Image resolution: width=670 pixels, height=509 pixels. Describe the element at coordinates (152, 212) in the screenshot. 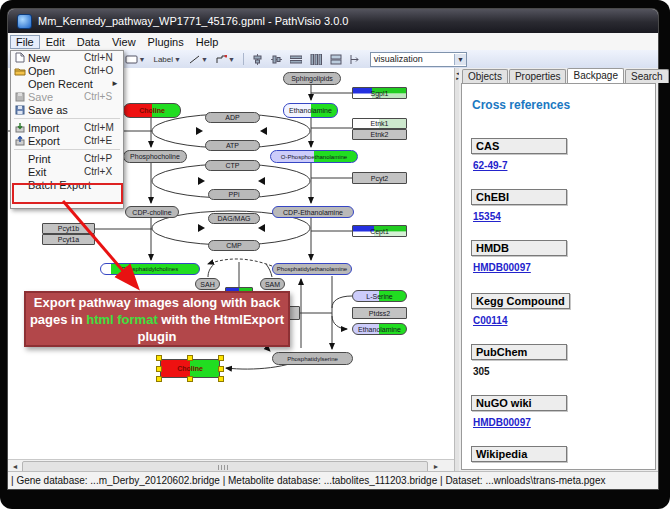

I see `node-cdp-choline: CDP-choline` at that location.